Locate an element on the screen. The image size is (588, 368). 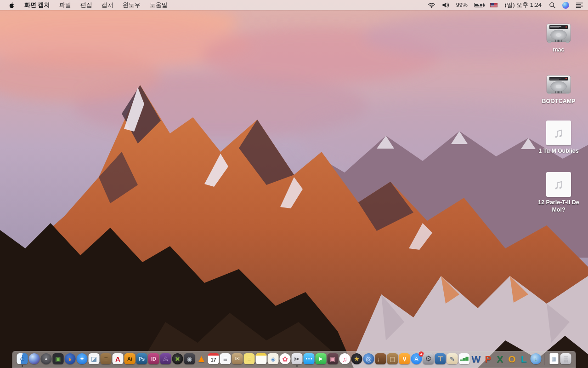
dock-item-preview: ◪ is located at coordinates (94, 359).